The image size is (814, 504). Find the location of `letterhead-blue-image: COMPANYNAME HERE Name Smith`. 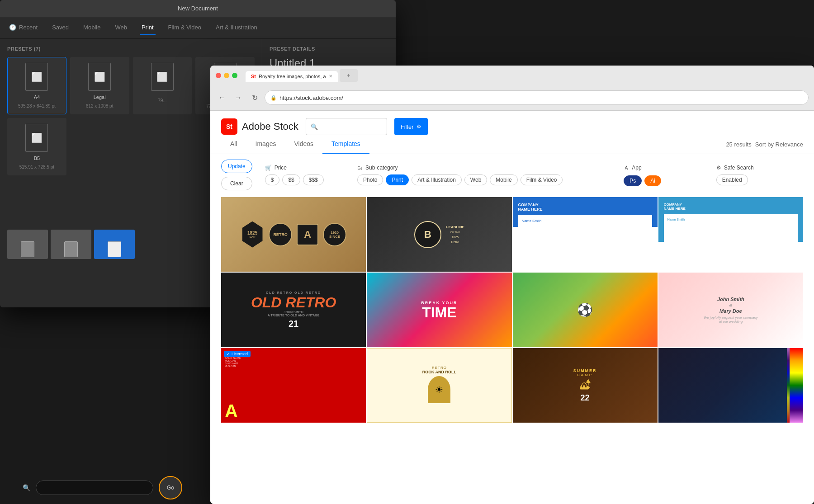

letterhead-blue-image: COMPANYNAME HERE Name Smith is located at coordinates (585, 234).